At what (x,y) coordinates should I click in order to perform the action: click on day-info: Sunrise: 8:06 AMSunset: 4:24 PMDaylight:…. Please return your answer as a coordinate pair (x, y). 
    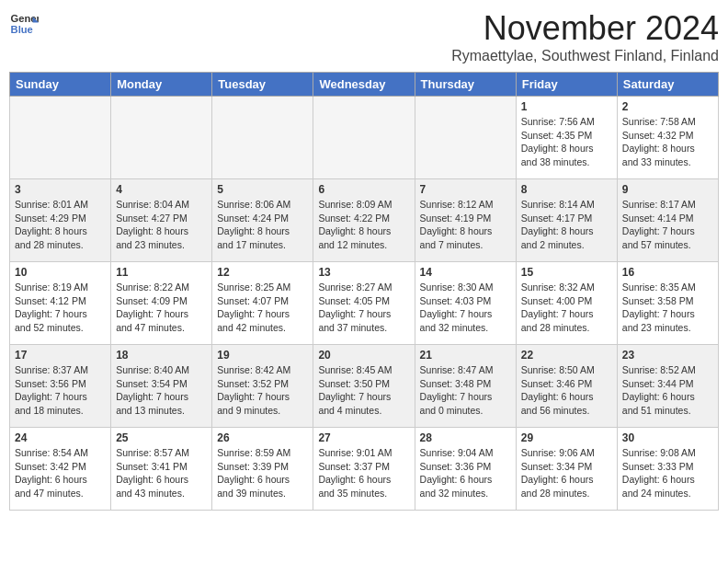
    Looking at the image, I should click on (263, 224).